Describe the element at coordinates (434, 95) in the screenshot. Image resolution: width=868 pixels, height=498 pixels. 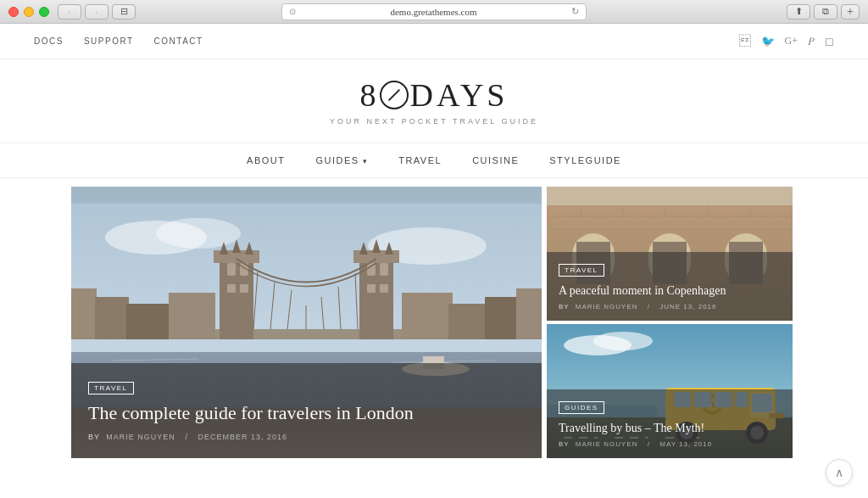
I see `logo: 8 DAYS` at that location.